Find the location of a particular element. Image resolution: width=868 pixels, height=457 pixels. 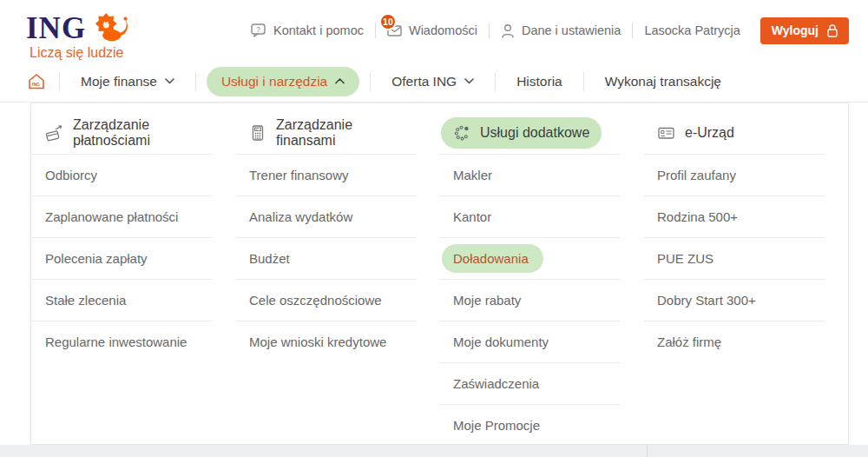

menu-item-cele-oszczednosciowe: Cele oszczędnościowe is located at coordinates (326, 300).